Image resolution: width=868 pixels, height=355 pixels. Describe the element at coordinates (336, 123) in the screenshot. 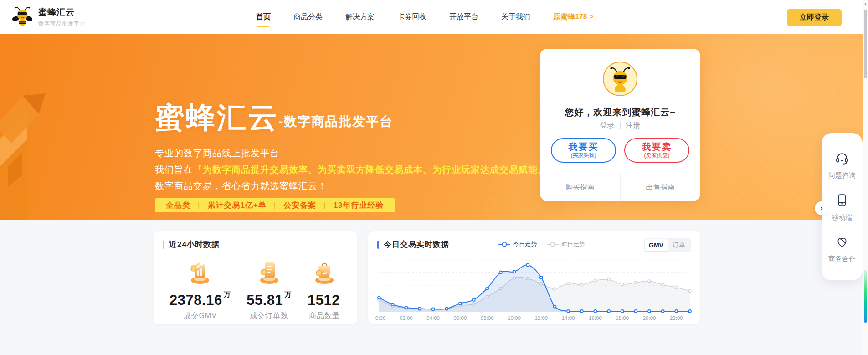

I see `hero-title-suffix: -数字商品批发平台` at that location.